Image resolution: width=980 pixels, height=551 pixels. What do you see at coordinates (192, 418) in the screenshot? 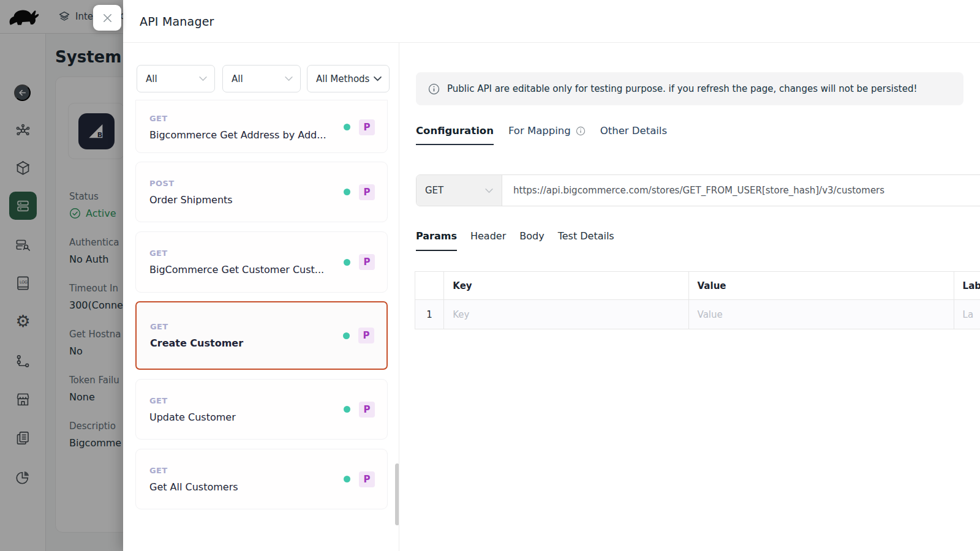
I see `api-name: Update Customer` at bounding box center [192, 418].